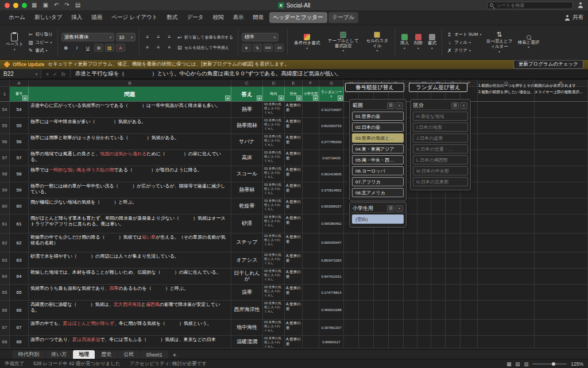  I want to click on row-header-64: 64, so click(5, 276).